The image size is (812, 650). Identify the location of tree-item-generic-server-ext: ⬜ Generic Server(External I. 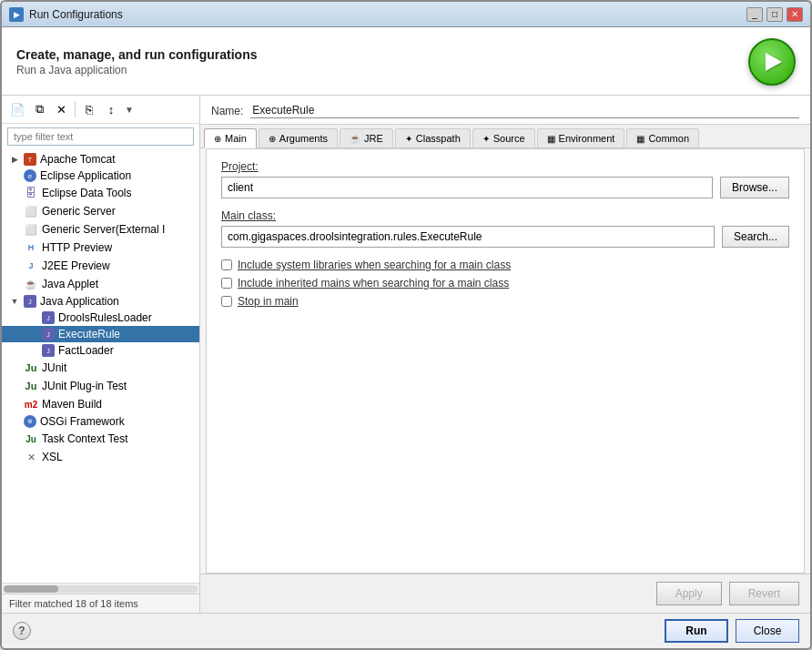
(100, 229).